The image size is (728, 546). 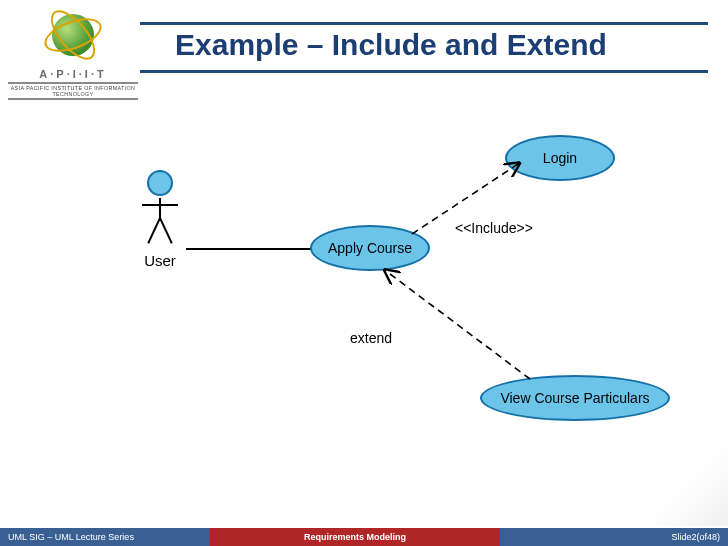 I want to click on stick-figure-icon, so click(x=160, y=210).